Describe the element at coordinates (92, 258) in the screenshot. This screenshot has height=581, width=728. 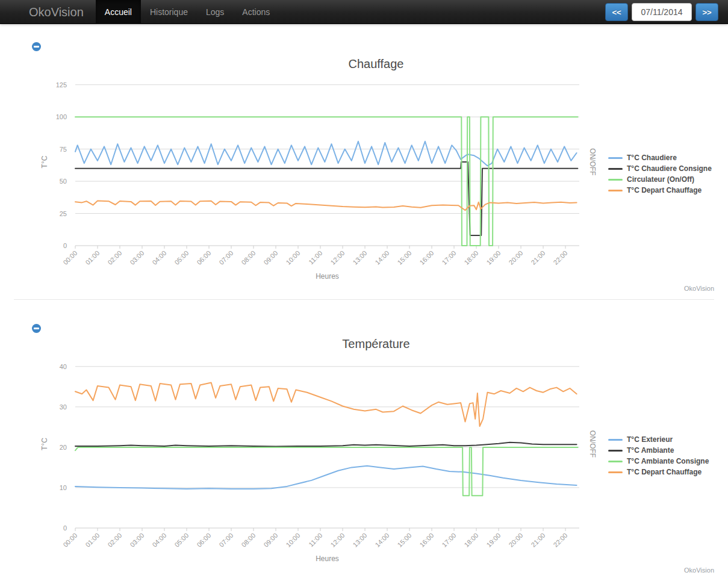
I see `svg-text: 01:00` at that location.